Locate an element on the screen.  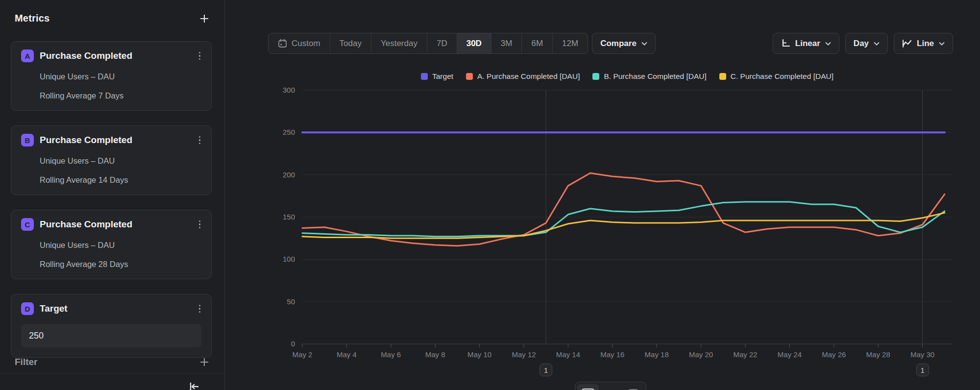
metric-detail-line: Rolling Average 28 Days is located at coordinates (121, 265).